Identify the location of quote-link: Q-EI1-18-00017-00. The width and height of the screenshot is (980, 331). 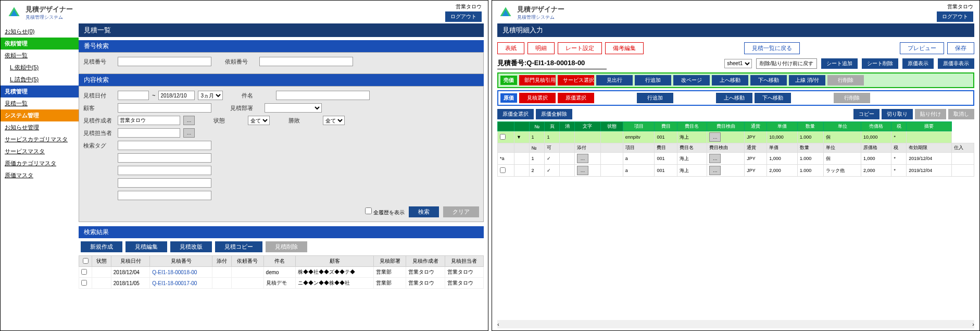
(174, 284).